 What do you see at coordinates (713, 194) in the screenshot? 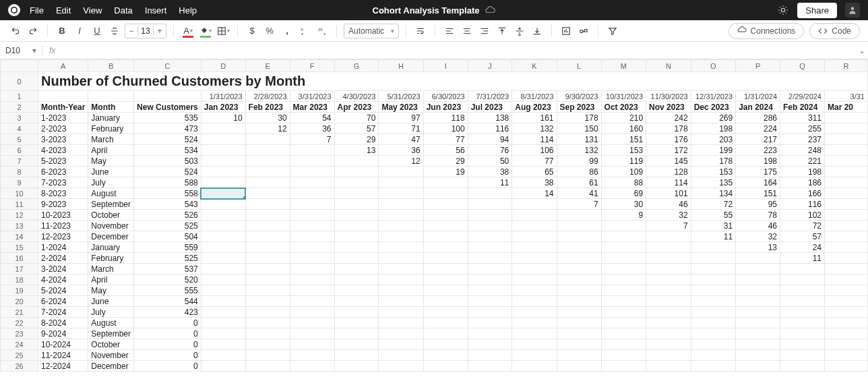
I see `cell: 134` at bounding box center [713, 194].